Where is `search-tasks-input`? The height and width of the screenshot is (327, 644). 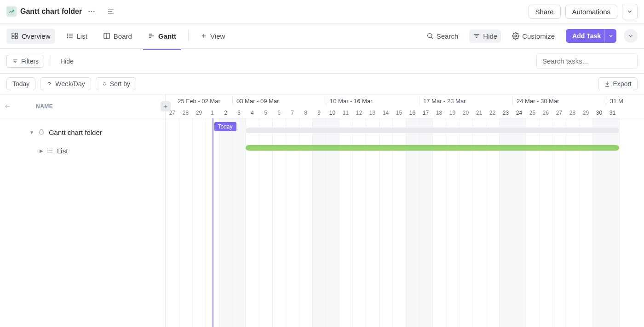 search-tasks-input is located at coordinates (587, 61).